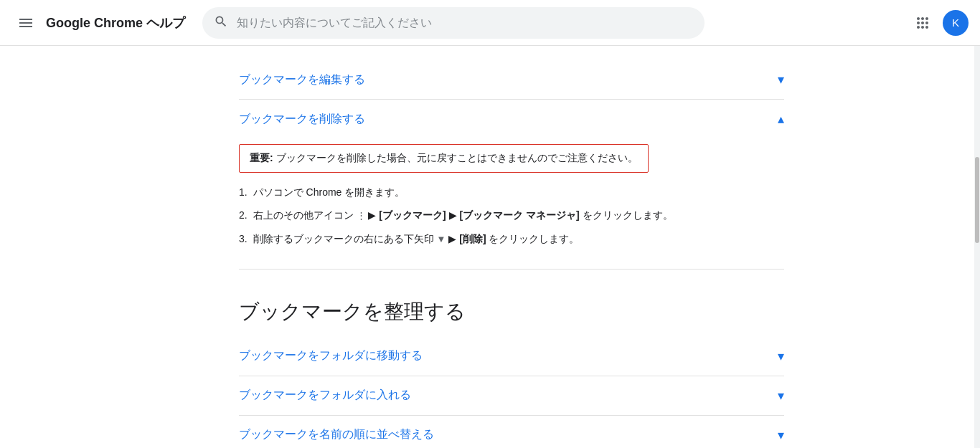 This screenshot has width=980, height=448. I want to click on steps-list: 1. パソコンで Chrome を開きます。 2. 右上のその他アイコン ⋮ ▶…, so click(503, 216).